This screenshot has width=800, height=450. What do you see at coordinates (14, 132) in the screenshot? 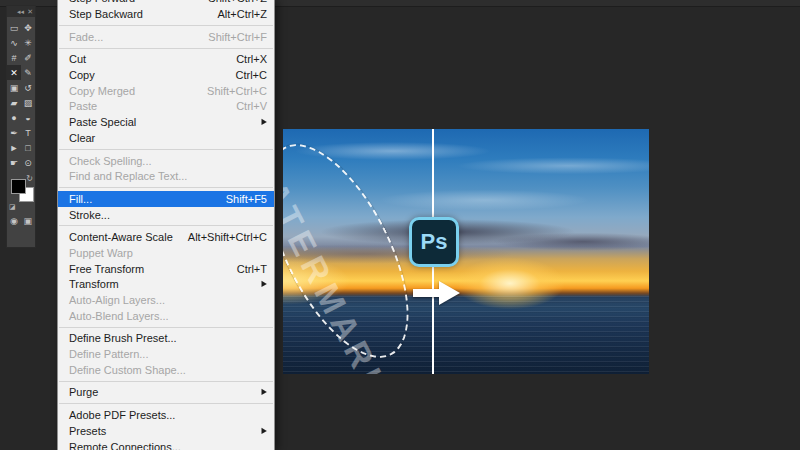
I see `pen-tool: ✒` at bounding box center [14, 132].